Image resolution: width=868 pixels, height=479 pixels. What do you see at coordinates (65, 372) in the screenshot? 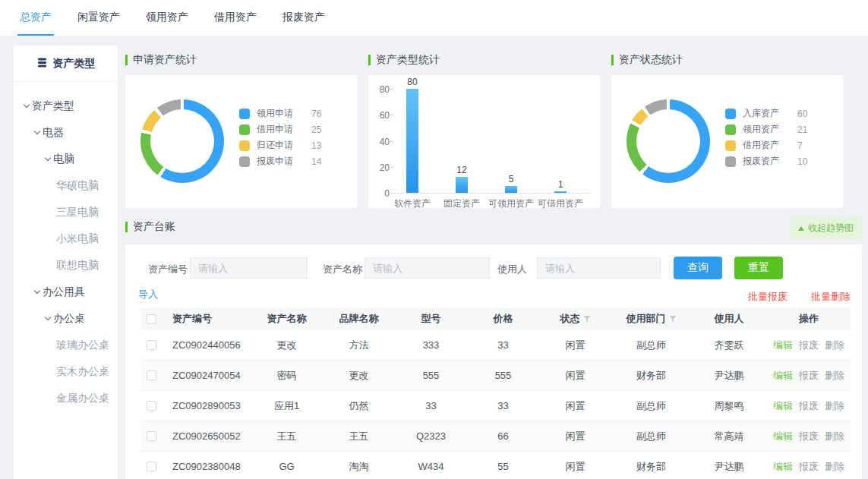
I see `tree-node-10: 实木办公桌` at bounding box center [65, 372].